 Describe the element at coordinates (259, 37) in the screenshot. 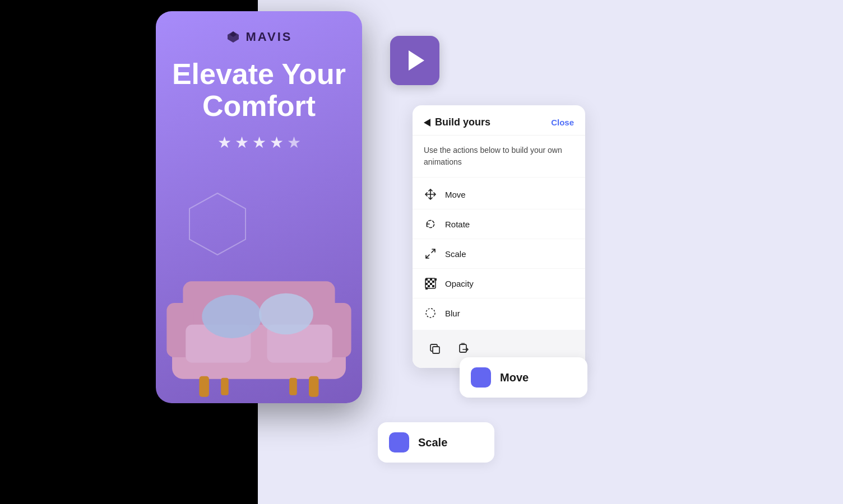

I see `logo: MAVIS` at that location.